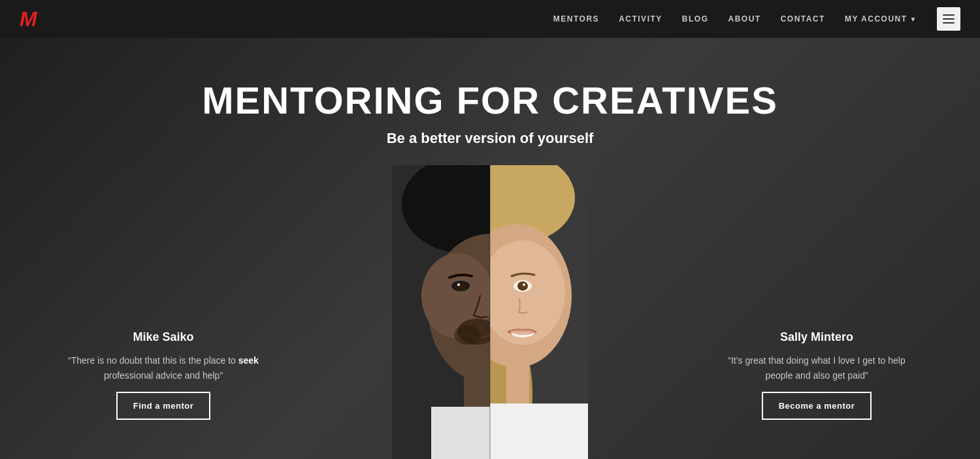 The height and width of the screenshot is (459, 980). Describe the element at coordinates (695, 19) in the screenshot. I see `nav-item-blog: BLOG` at that location.